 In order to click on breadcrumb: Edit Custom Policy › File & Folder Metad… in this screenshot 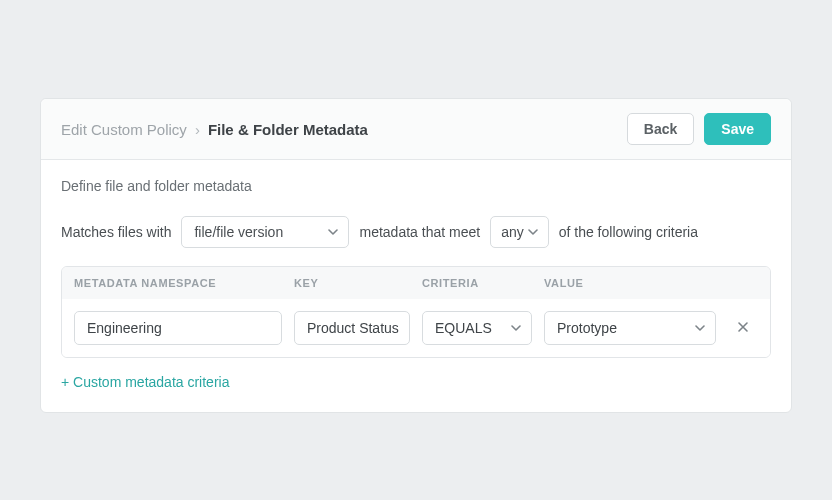, I will do `click(214, 130)`.